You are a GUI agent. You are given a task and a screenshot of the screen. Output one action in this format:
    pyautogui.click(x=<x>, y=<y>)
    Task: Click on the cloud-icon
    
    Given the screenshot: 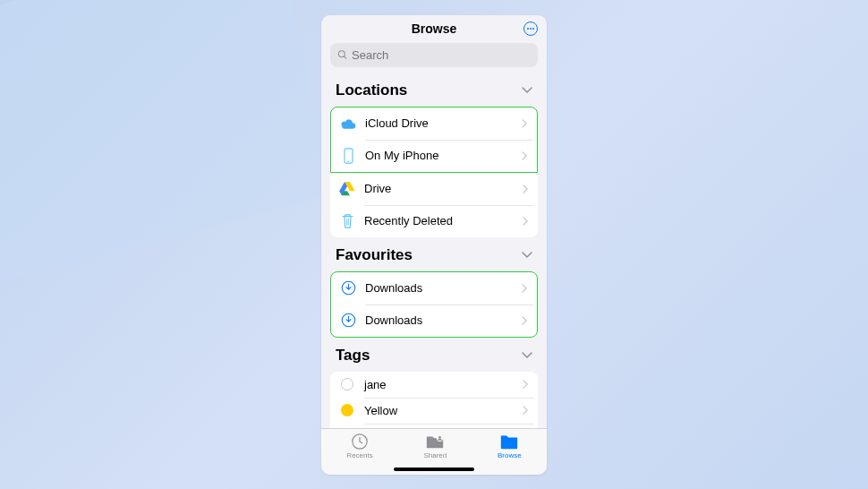 What is the action you would take?
    pyautogui.click(x=348, y=124)
    